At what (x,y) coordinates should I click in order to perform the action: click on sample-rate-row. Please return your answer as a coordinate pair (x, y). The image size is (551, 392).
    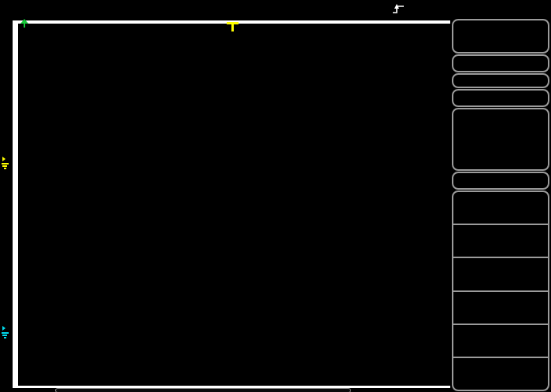
    Looking at the image, I should click on (501, 63).